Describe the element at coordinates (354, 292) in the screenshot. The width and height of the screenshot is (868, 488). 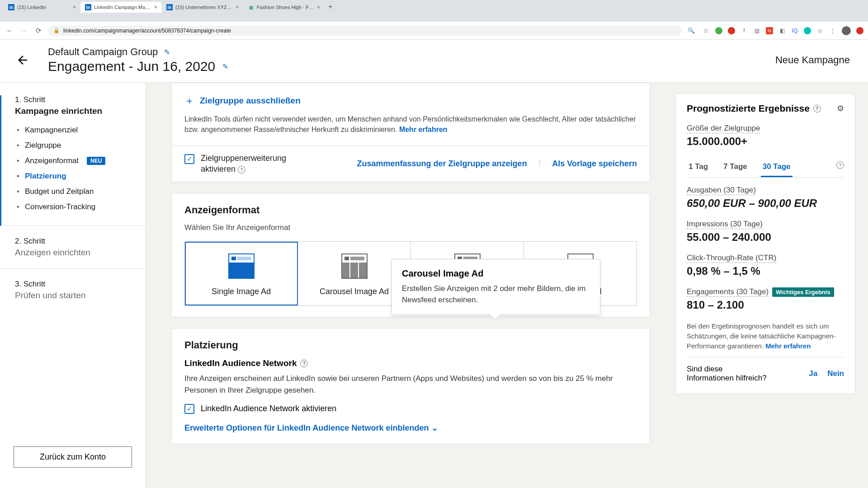
I see `format-label: Carousel Image Ad` at that location.